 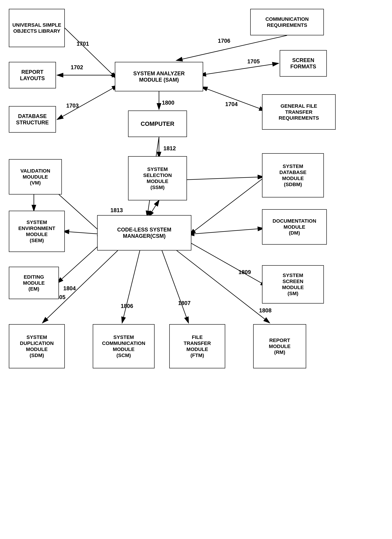 What do you see at coordinates (265, 310) in the screenshot?
I see `svg-text: 1808` at bounding box center [265, 310].